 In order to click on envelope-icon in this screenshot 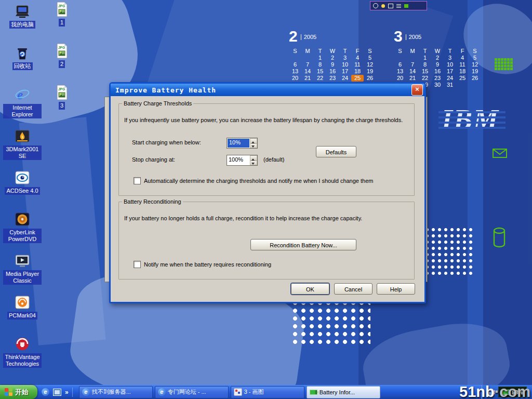, I will do `click(500, 154)`.